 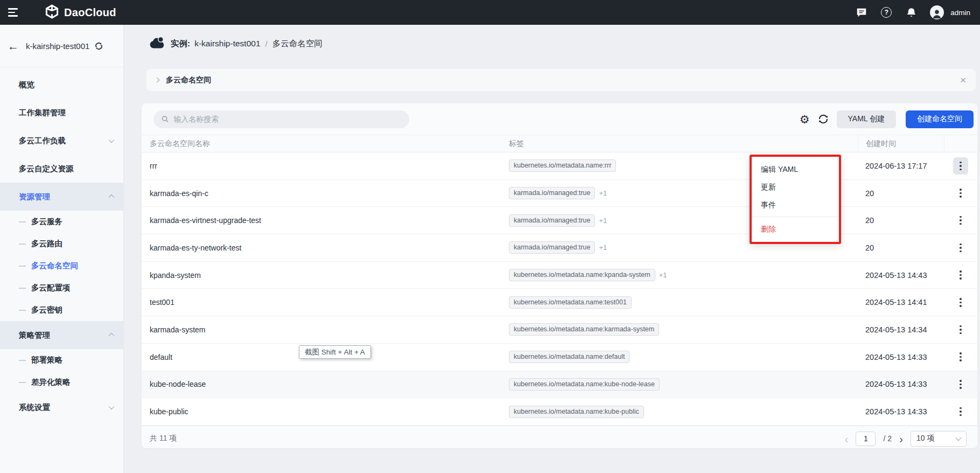 I want to click on gear-icon: ⚙, so click(x=804, y=120).